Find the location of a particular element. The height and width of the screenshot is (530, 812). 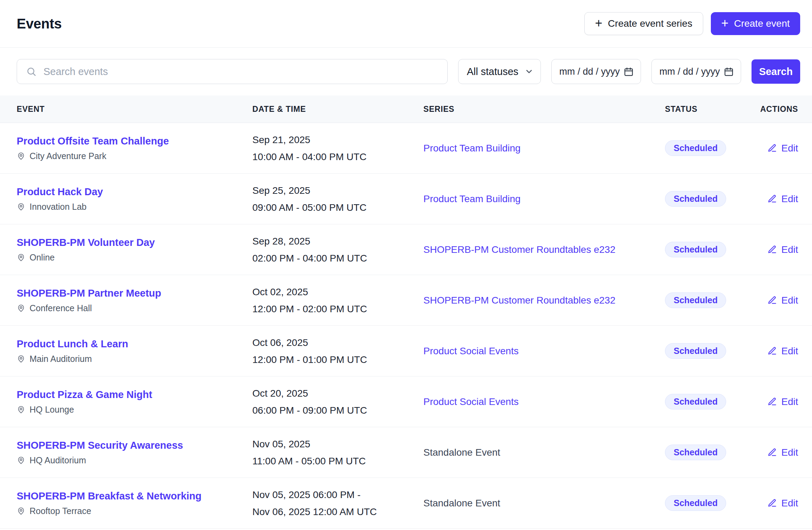

event-title-link: Product Offsite Team Challenge is located at coordinates (135, 141).